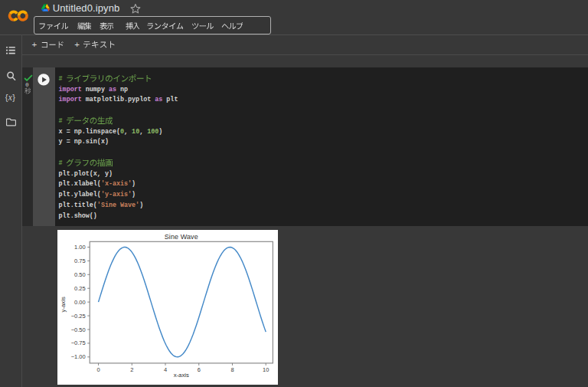 The image size is (588, 387). Describe the element at coordinates (80, 288) in the screenshot. I see `svg-text: 0.25` at that location.